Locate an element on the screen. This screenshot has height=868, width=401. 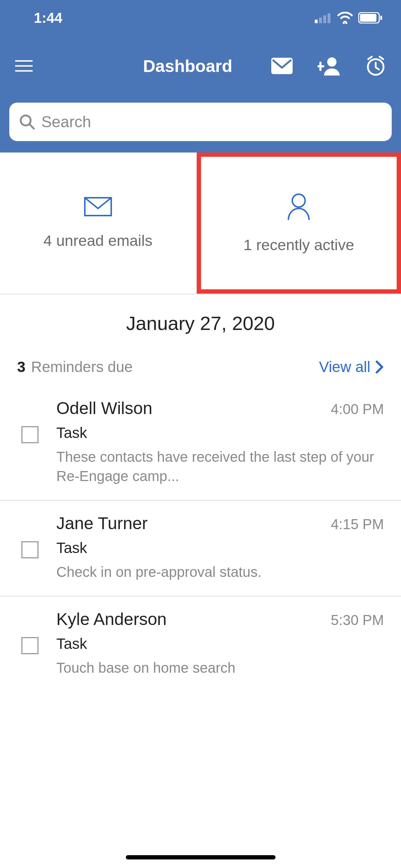
chevron-right-icon is located at coordinates (380, 367).